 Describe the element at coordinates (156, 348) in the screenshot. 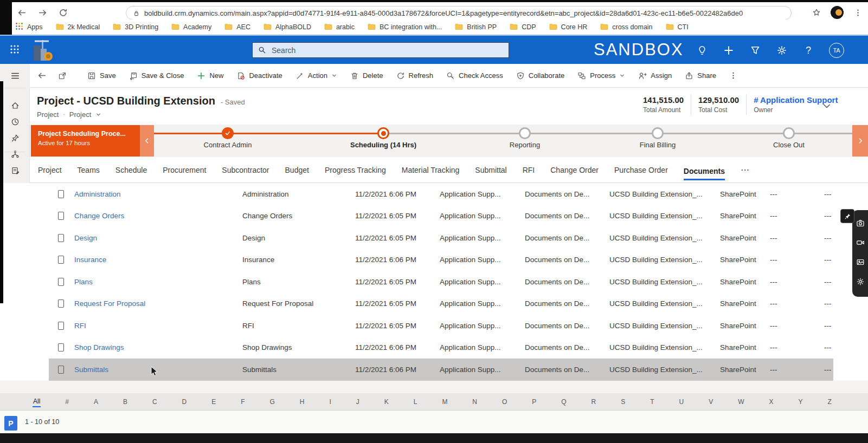

I see `row-link-shop-drawings: Shop Drawings` at that location.